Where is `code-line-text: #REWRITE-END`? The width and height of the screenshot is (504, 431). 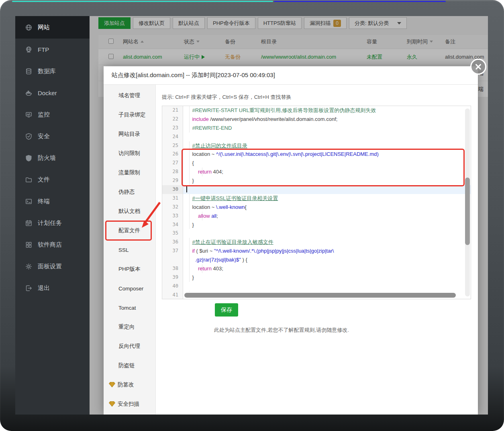
code-line-text: #REWRITE-END is located at coordinates (327, 128).